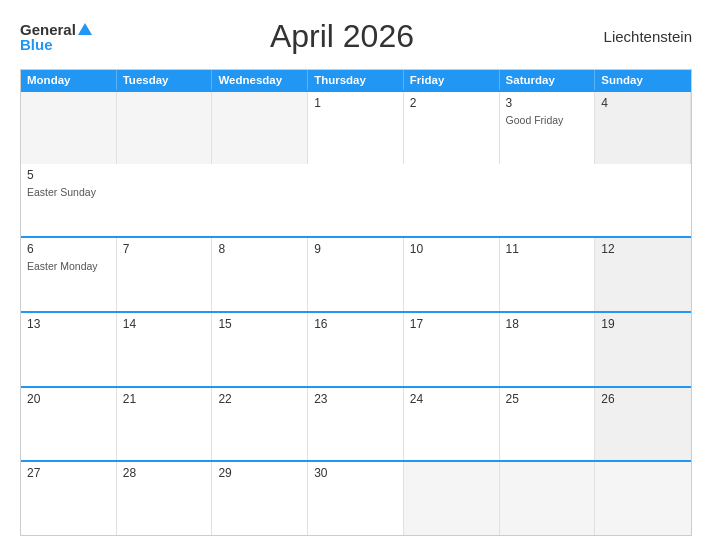 The height and width of the screenshot is (550, 712). Describe the element at coordinates (69, 498) in the screenshot. I see `cal-cell: 27` at that location.